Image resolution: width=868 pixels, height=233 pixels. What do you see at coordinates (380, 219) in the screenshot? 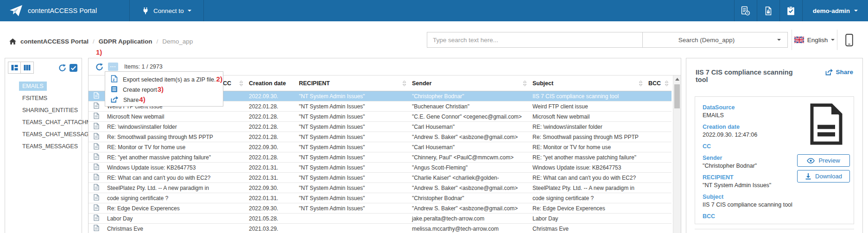
I see `table-row: Labor Day2021.05.28.jake.peralta@tech-ar…` at bounding box center [380, 219].